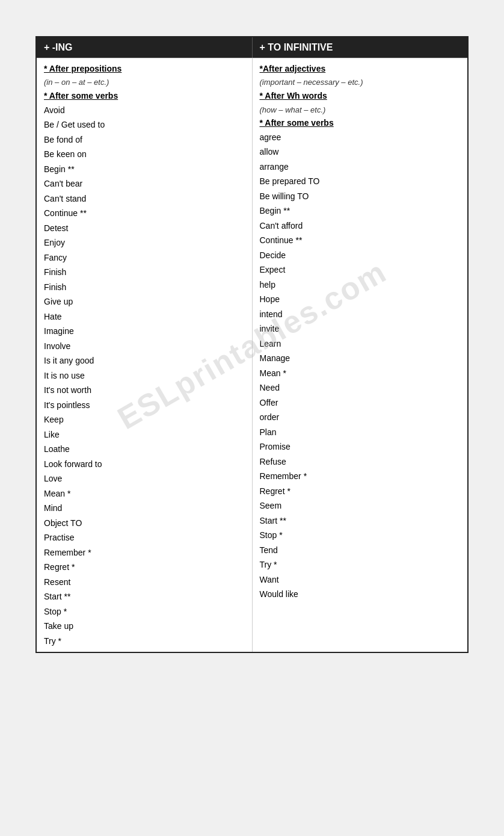 This screenshot has width=504, height=836. I want to click on list-item: Hate, so click(144, 317).